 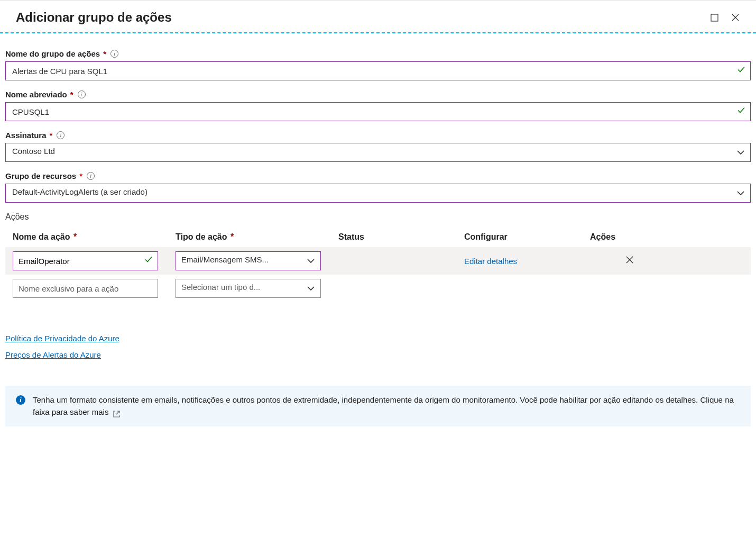 What do you see at coordinates (378, 152) in the screenshot?
I see `subscription-select: Contoso Ltd` at bounding box center [378, 152].